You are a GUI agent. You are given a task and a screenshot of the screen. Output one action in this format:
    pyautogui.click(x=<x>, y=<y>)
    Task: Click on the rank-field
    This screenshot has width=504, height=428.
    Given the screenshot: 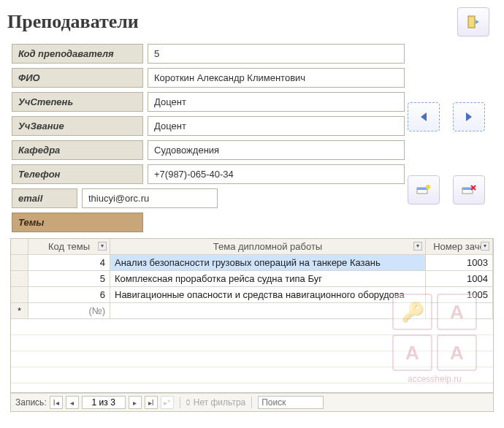 What is the action you would take?
    pyautogui.click(x=276, y=126)
    